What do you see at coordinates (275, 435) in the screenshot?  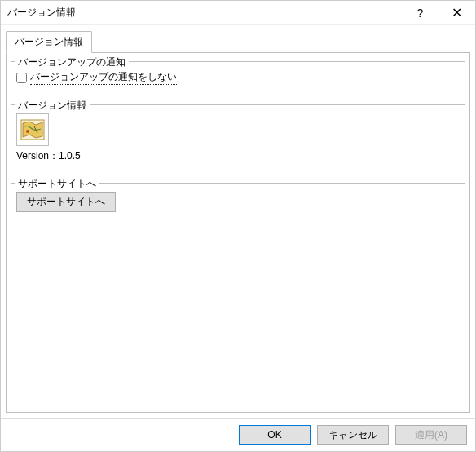 I see `ok-button: OK` at bounding box center [275, 435].